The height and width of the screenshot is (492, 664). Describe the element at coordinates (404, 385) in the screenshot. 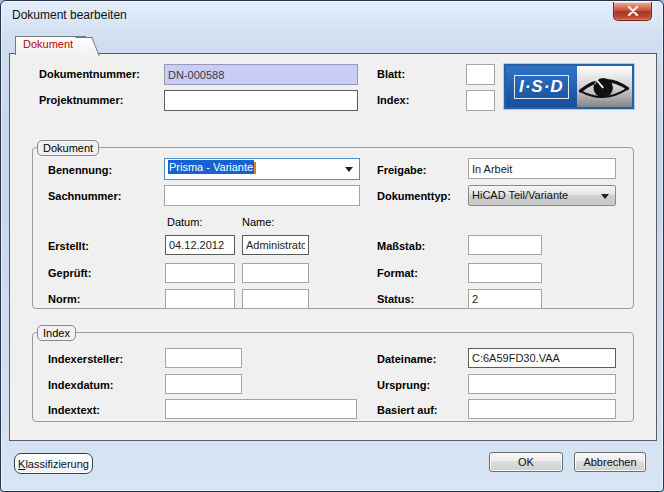

I see `ursprung-label: Ursprung:` at that location.